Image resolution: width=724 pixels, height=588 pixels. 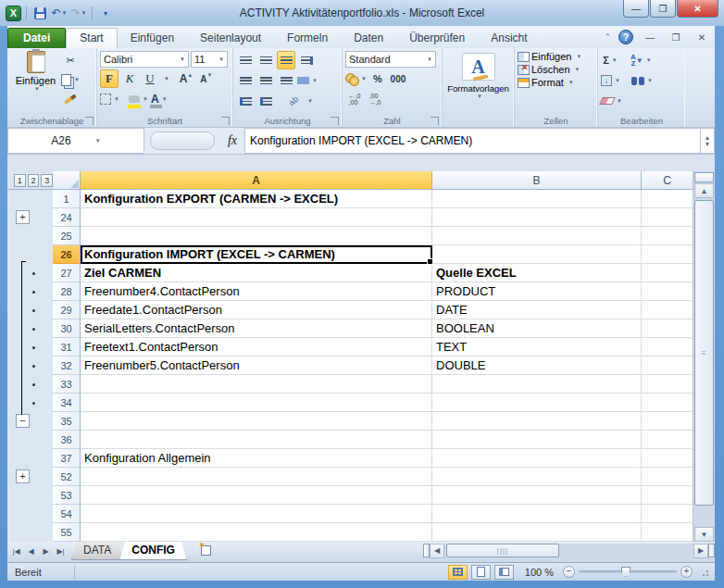 What do you see at coordinates (67, 218) in the screenshot?
I see `row-header-24: 24` at bounding box center [67, 218].